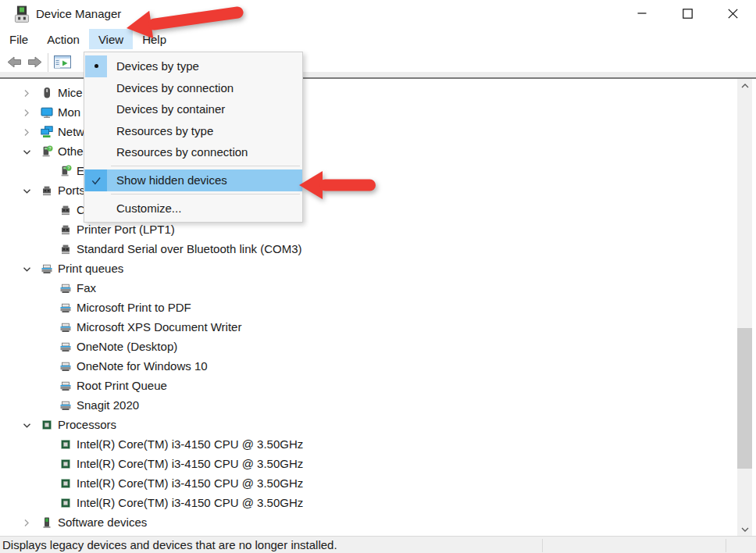 This screenshot has height=553, width=756. I want to click on menu-item-resources-by-type: Resources by type, so click(194, 131).